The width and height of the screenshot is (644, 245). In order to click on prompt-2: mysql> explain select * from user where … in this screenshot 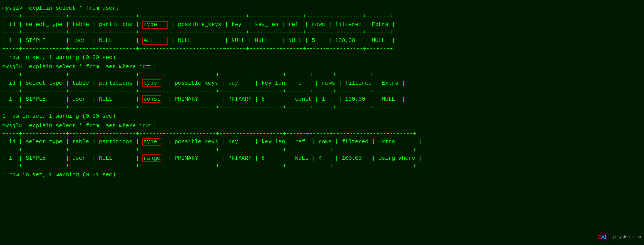, I will do `click(322, 67)`.